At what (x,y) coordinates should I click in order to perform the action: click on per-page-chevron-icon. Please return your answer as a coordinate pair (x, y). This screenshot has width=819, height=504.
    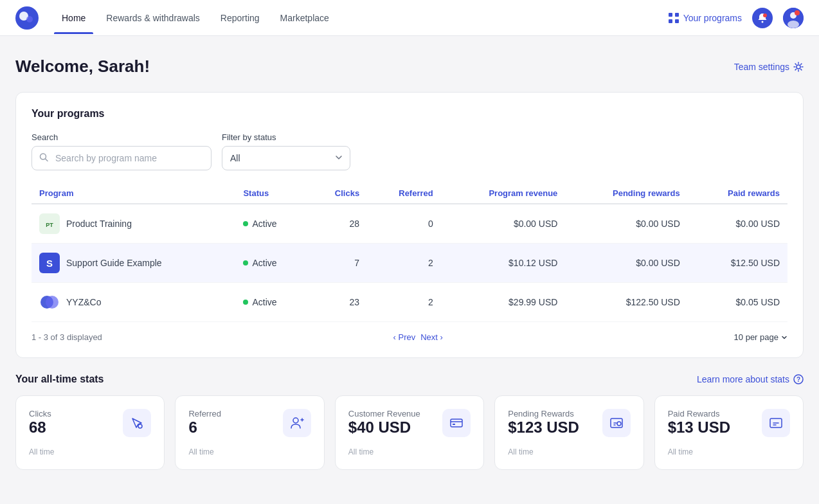
    Looking at the image, I should click on (784, 338).